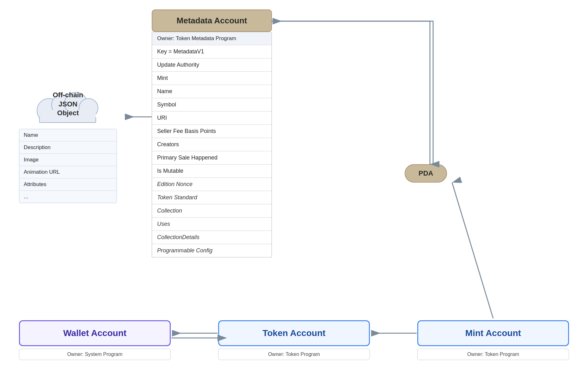 The height and width of the screenshot is (379, 588). What do you see at coordinates (68, 172) in the screenshot?
I see `offchain-field-3: Animation URL` at bounding box center [68, 172].